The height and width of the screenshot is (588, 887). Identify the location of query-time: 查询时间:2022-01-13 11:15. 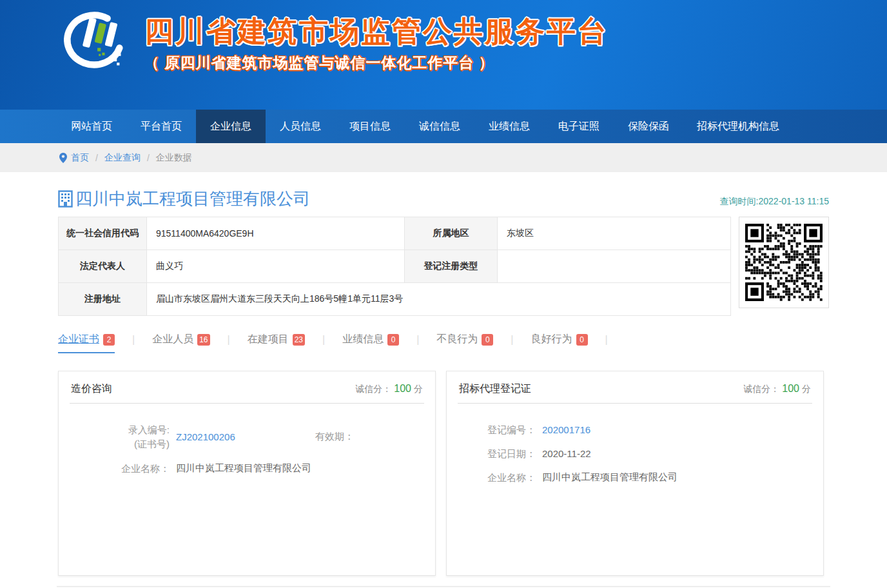
(775, 203).